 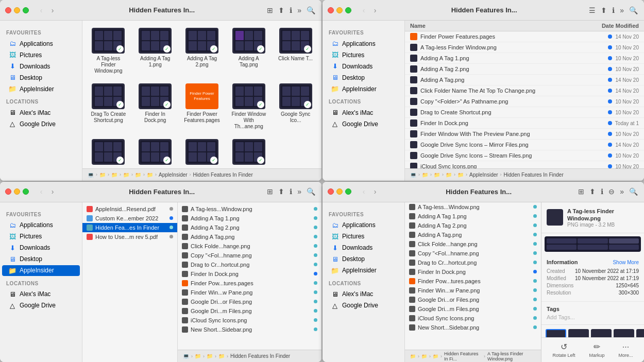 What do you see at coordinates (249, 246) in the screenshot?
I see `w3-file-5: Click Folde...hange.png` at bounding box center [249, 246].